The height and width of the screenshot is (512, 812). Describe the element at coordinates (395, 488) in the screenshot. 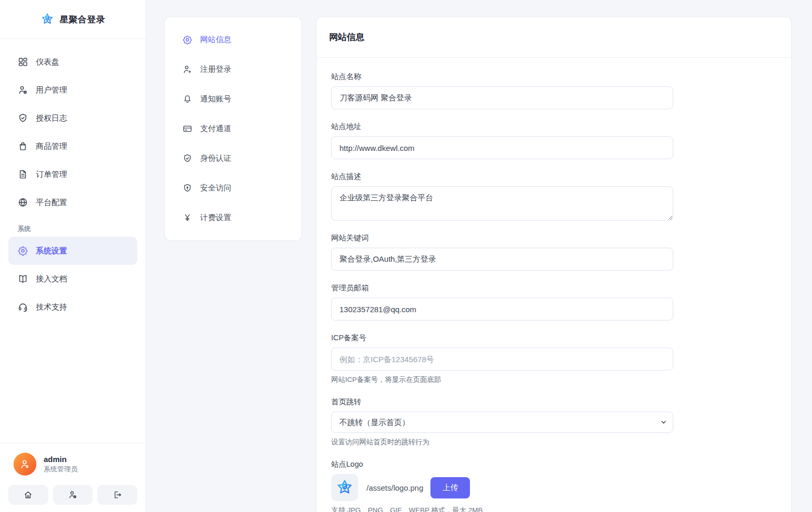

I see `logo-path: /assets/logo.png` at that location.